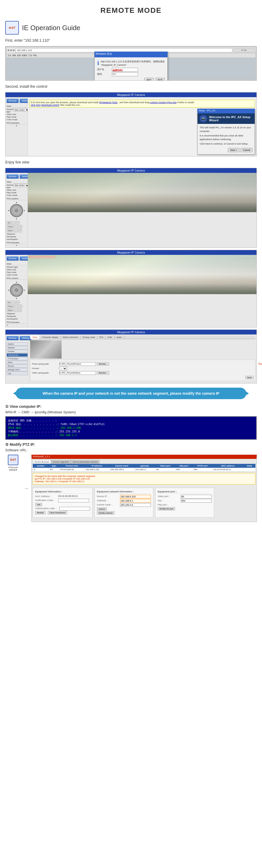 Image resolution: width=262 pixels, height=868 pixels. What do you see at coordinates (22, 185) in the screenshot?
I see `lv1-stream-select: Main stream` at bounding box center [22, 185].